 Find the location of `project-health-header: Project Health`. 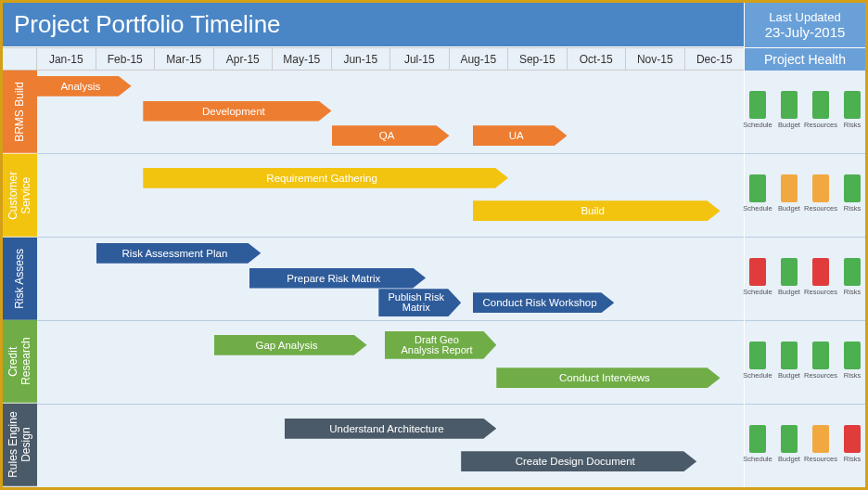

project-health-header: Project Health is located at coordinates (805, 59).